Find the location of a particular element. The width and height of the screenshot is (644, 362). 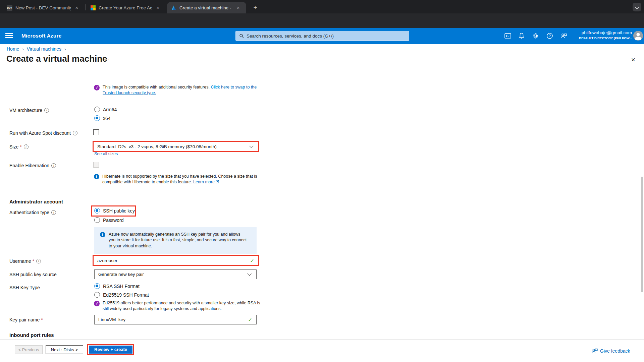

see-all-sizes-link: See all sizes is located at coordinates (106, 154).